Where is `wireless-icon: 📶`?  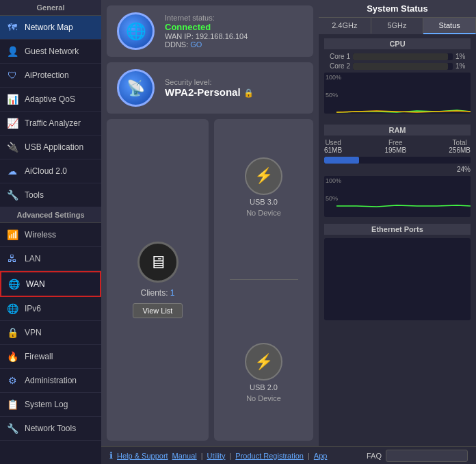 wireless-icon: 📶 is located at coordinates (12, 235).